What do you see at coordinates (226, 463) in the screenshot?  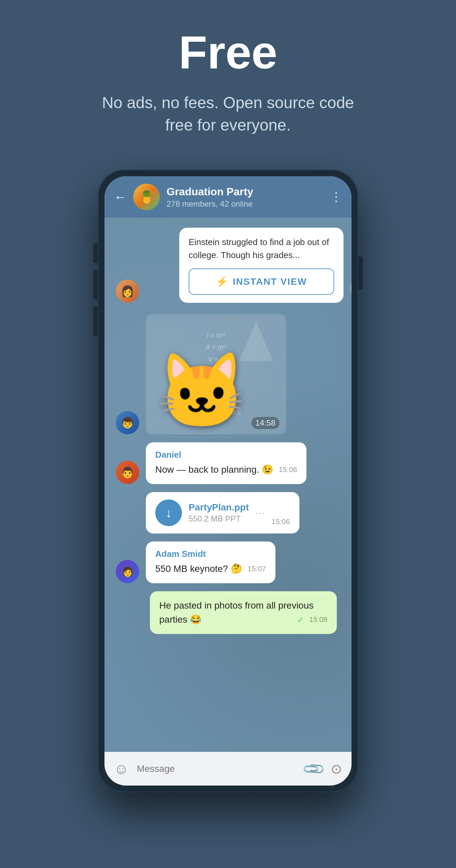 I see `daniel-bubble: Daniel Now — back to planning. 😉 15:06` at bounding box center [226, 463].